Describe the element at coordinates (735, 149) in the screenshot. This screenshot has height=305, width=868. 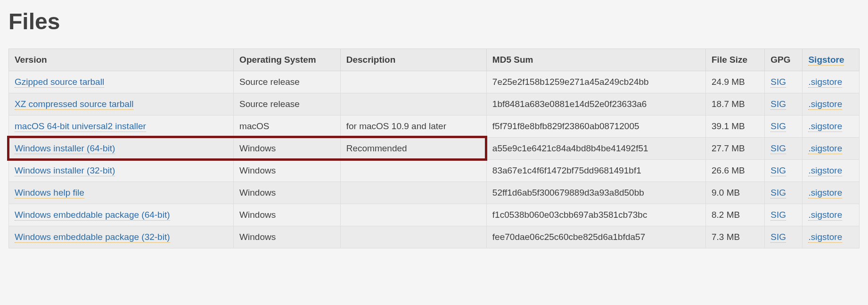
I see `file-size: 27.7 MB` at that location.